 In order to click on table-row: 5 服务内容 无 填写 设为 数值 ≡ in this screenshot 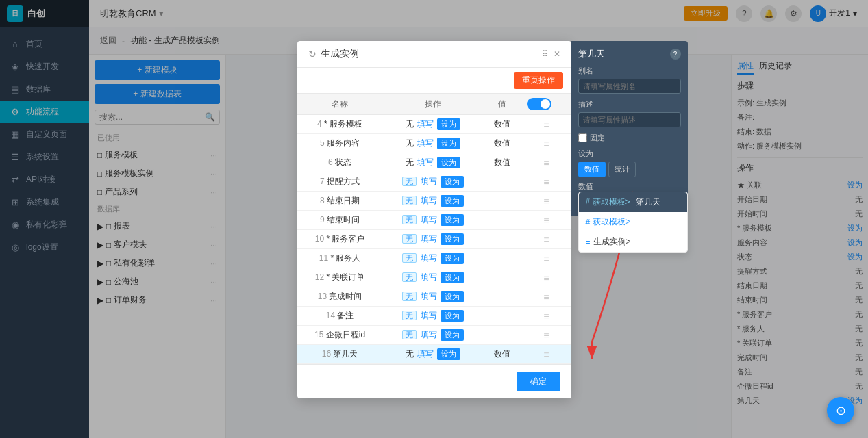, I will do `click(434, 144)`.